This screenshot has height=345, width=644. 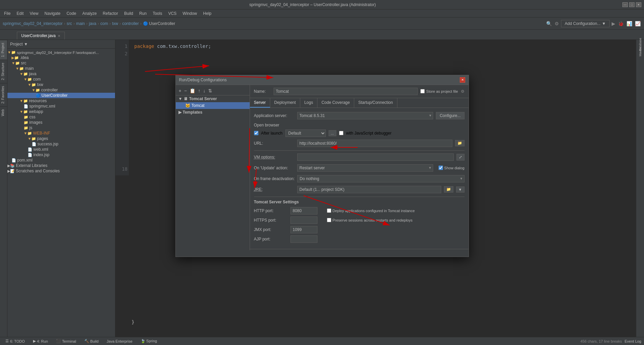 What do you see at coordinates (72, 13) in the screenshot?
I see `menu-code: Code` at bounding box center [72, 13].